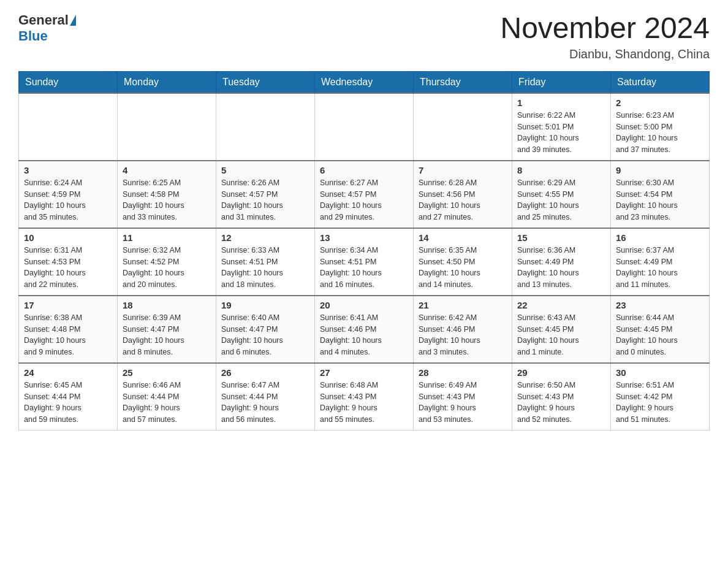  I want to click on day-info: Sunrise: 6:38 AM Sunset: 4:48 PM Dayligh…, so click(68, 335).